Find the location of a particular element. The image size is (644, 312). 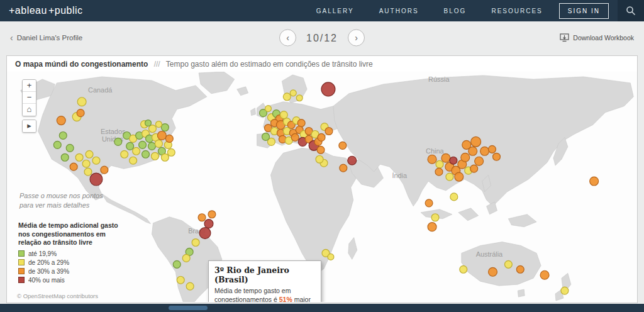

nav-item-resources: RESOURCES is located at coordinates (517, 11).